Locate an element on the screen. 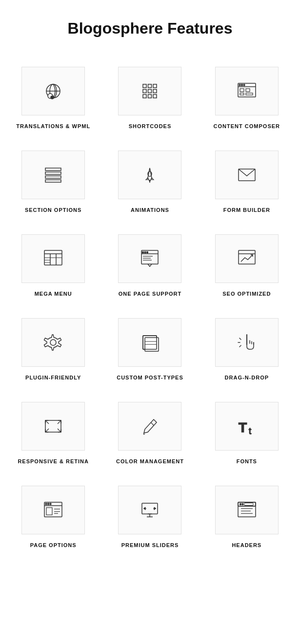 The width and height of the screenshot is (300, 644). feature-color-management: COLOR MANAGEMENT is located at coordinates (150, 434).